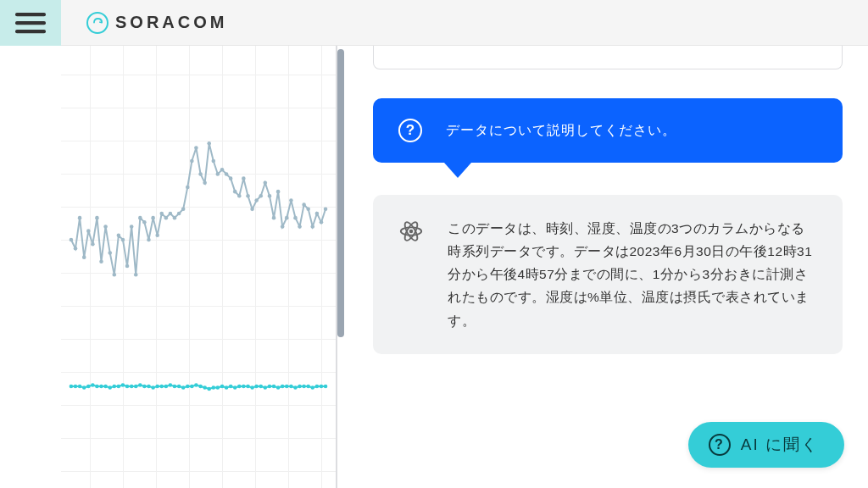  What do you see at coordinates (411, 231) in the screenshot?
I see `ai-atom-icon` at bounding box center [411, 231].